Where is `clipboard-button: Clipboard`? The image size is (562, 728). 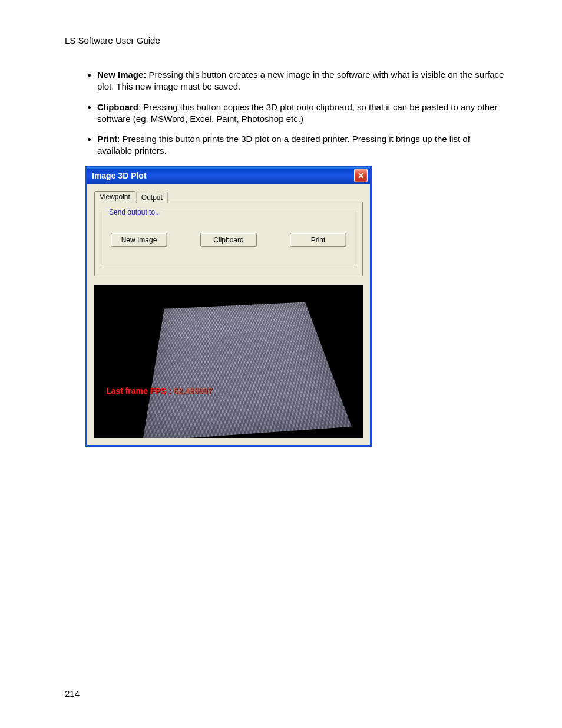 clipboard-button: Clipboard is located at coordinates (229, 240).